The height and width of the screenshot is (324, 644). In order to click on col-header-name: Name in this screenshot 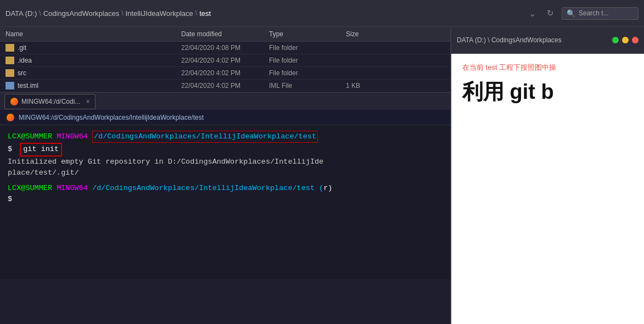, I will do `click(88, 34)`.